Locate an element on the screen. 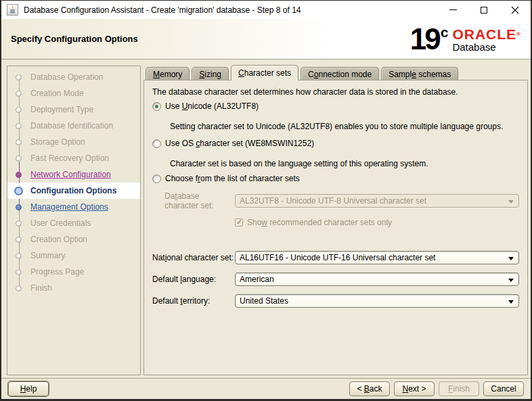 Image resolution: width=532 pixels, height=401 pixels. step-database-operation: Database Operation is located at coordinates (74, 77).